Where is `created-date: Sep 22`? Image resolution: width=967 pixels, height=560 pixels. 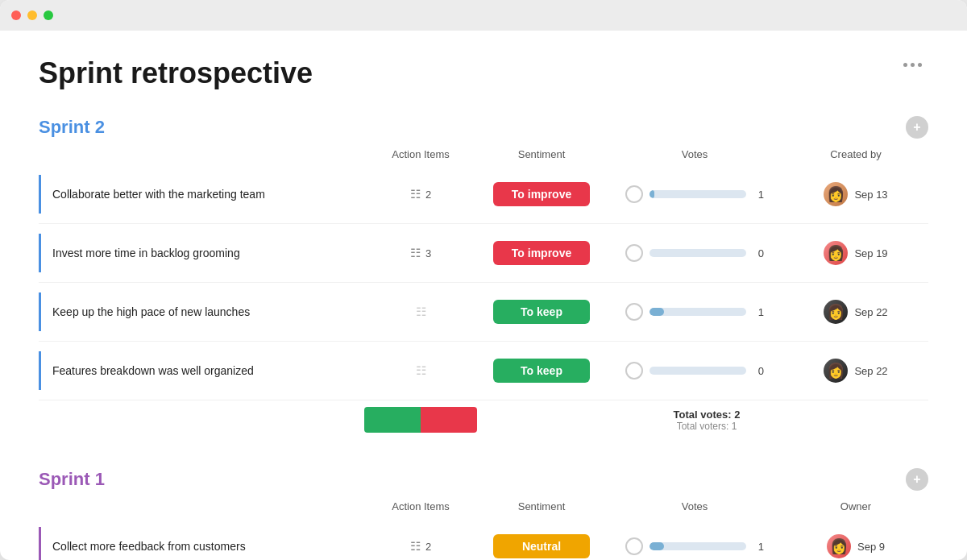 created-date: Sep 22 is located at coordinates (870, 313).